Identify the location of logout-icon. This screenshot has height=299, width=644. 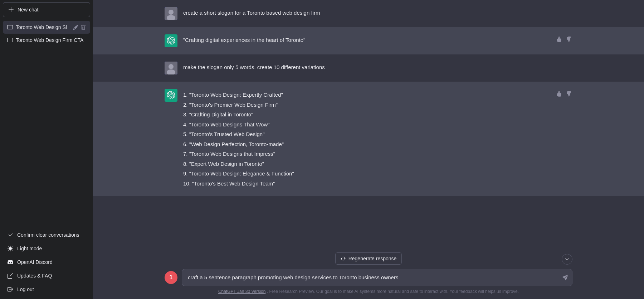
(10, 289).